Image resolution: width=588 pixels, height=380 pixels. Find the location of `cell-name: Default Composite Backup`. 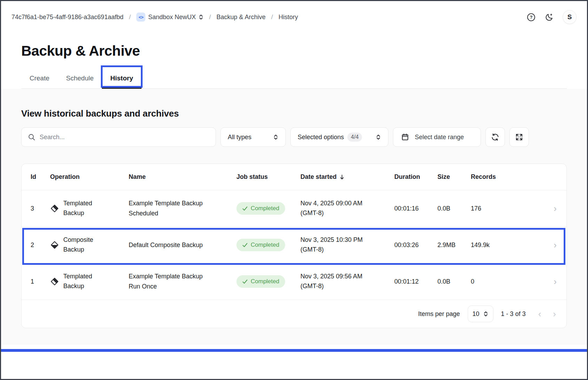

cell-name: Default Composite Backup is located at coordinates (172, 245).